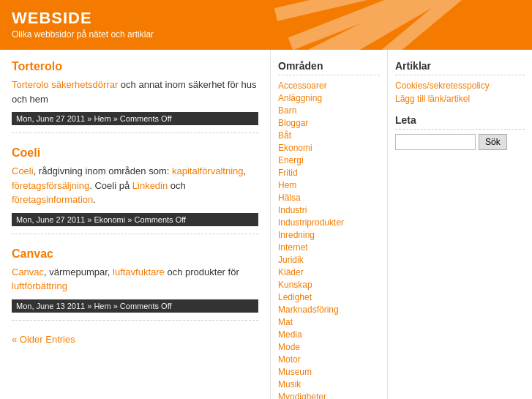 The width and height of the screenshot is (532, 399). Describe the element at coordinates (293, 210) in the screenshot. I see `areas-link-industri: Industri` at that location.